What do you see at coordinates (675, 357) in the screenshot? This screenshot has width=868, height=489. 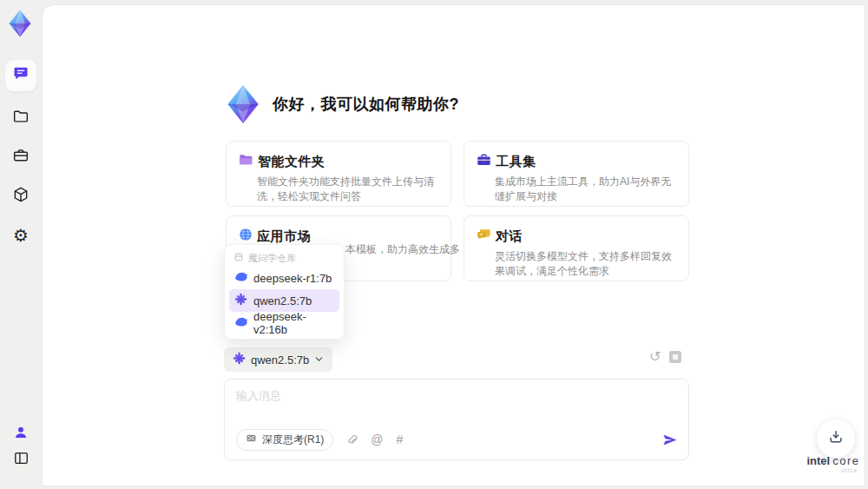 I see `new-window-icon` at bounding box center [675, 357].